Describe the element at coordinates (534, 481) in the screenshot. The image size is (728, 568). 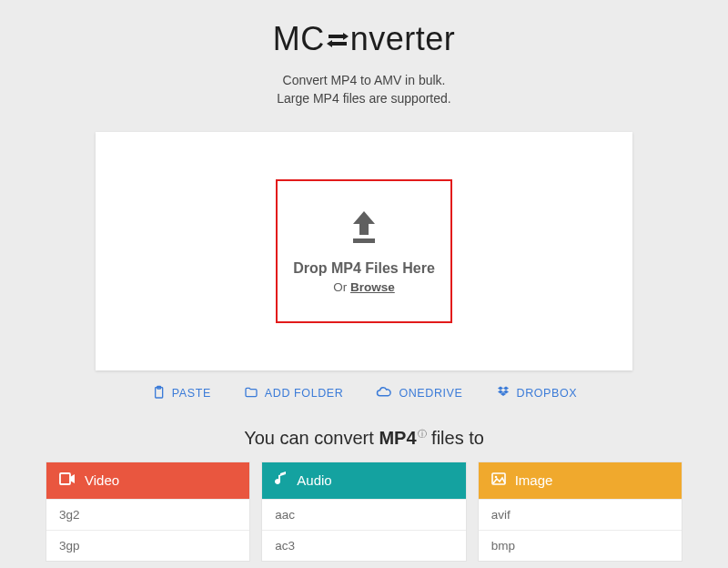
I see `image-label: Image` at that location.